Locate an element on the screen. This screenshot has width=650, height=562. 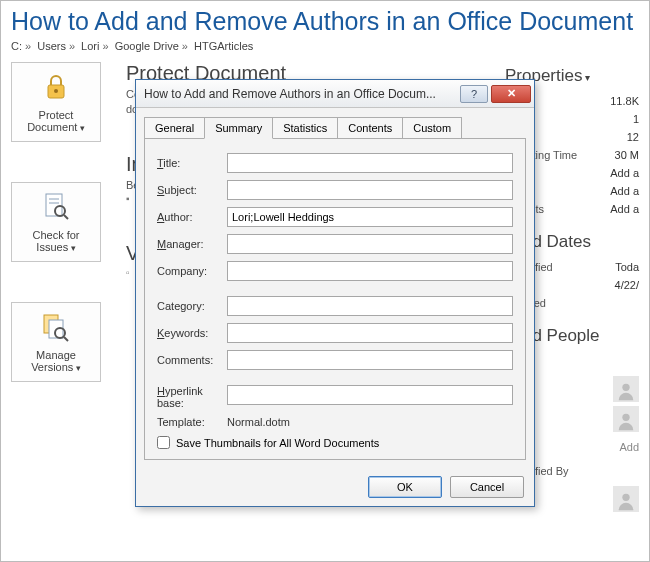
tab-summary: Summary is located at coordinates (238, 128).